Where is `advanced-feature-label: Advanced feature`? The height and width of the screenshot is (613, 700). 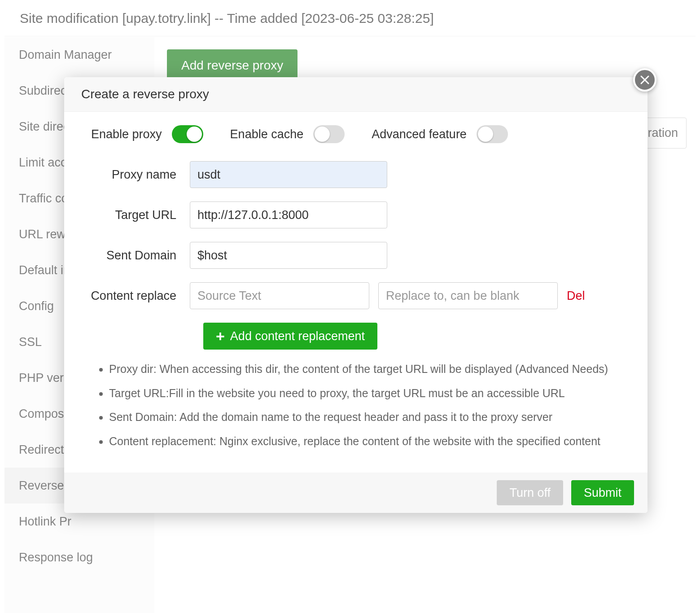 advanced-feature-label: Advanced feature is located at coordinates (419, 135).